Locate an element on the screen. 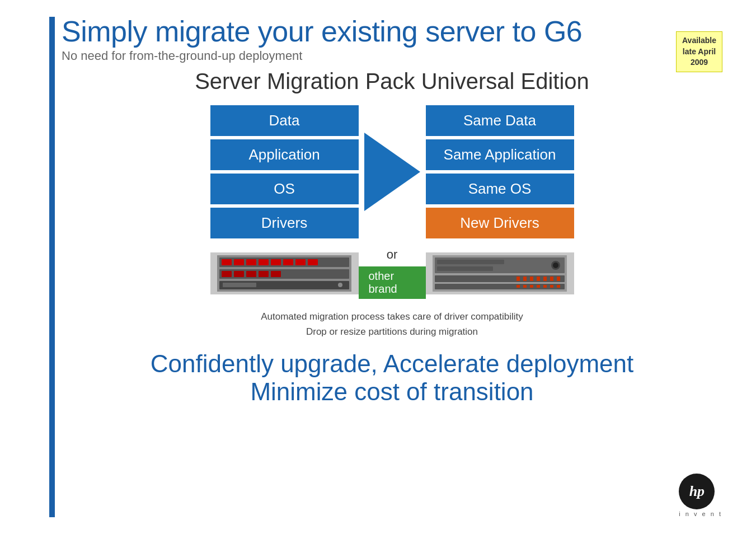 This screenshot has height=534, width=756. note-line2: Drop or resize partitions during migrati… is located at coordinates (392, 331).